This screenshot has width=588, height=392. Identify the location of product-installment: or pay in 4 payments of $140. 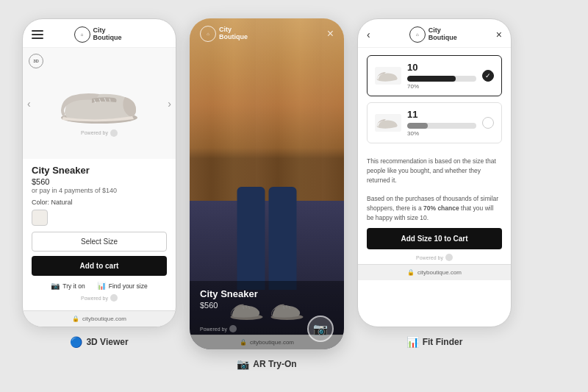
(99, 190).